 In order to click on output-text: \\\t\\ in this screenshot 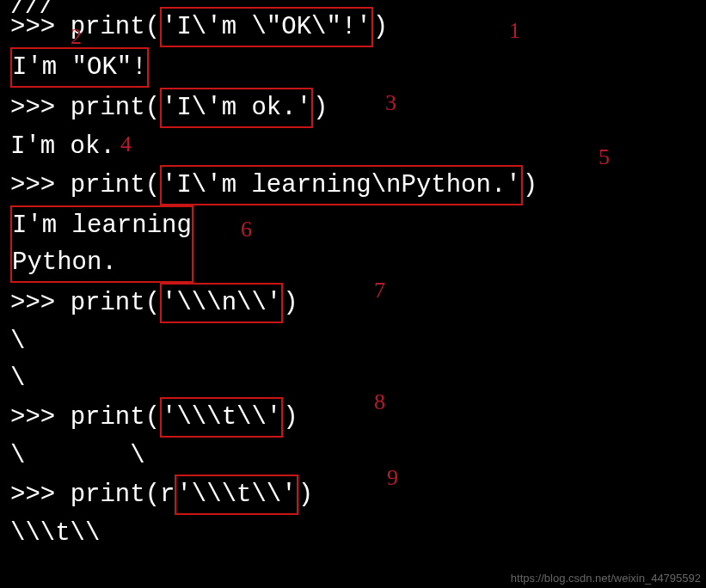, I will do `click(55, 533)`.